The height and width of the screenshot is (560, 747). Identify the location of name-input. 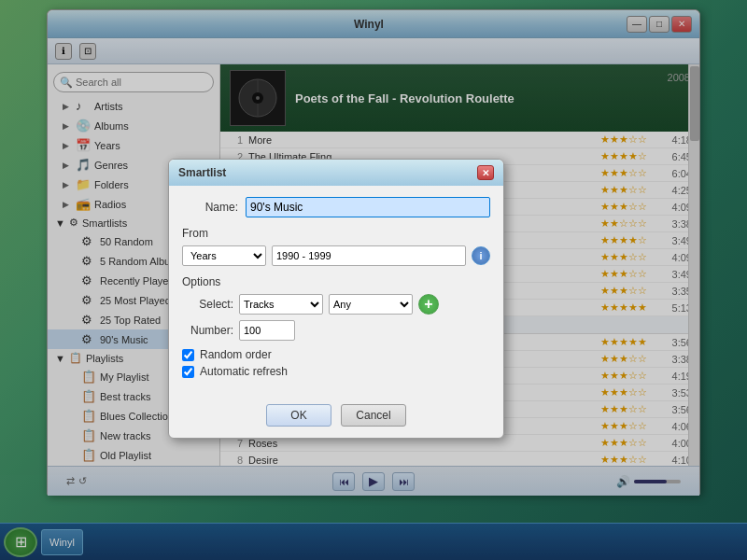
(368, 207).